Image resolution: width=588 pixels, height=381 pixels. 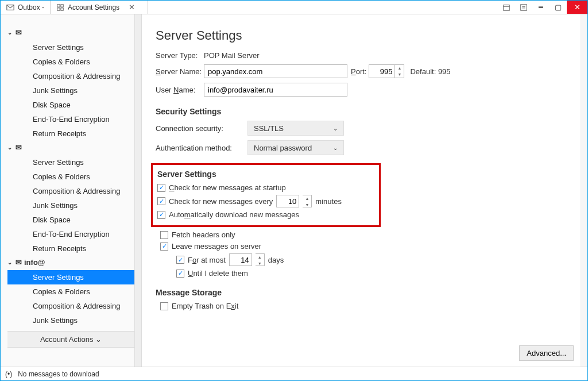 I want to click on content-scrollbar, so click(x=584, y=191).